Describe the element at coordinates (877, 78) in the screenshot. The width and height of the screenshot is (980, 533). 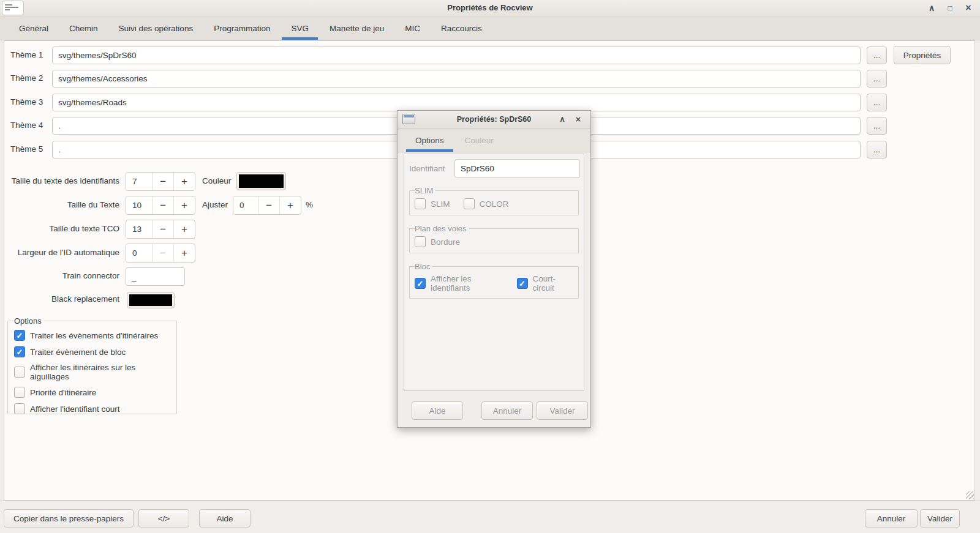
I see `theme2-browse-button: ...` at that location.